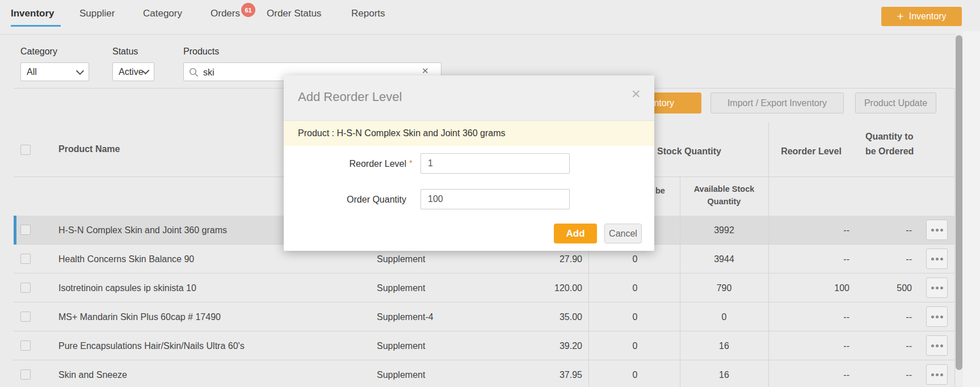 The width and height of the screenshot is (980, 387). I want to click on product-name-cell: Isotretinoin capsules ip skinista 10, so click(127, 288).